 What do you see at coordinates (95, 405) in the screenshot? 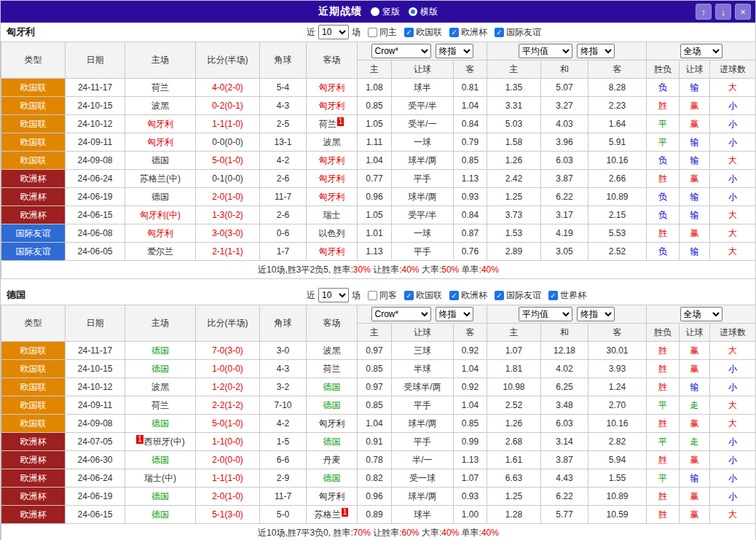
I see `match-date: 24-09-11` at bounding box center [95, 405].